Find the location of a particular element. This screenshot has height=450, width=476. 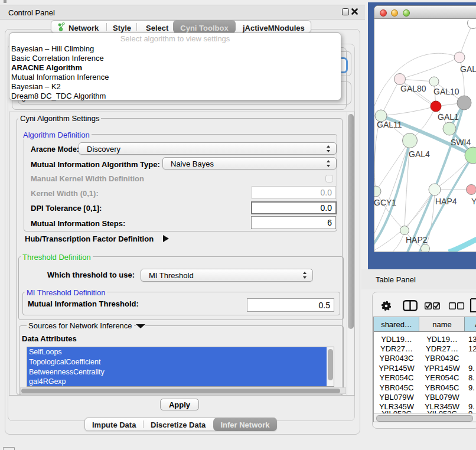

svg-text: GAL is located at coordinates (468, 69).